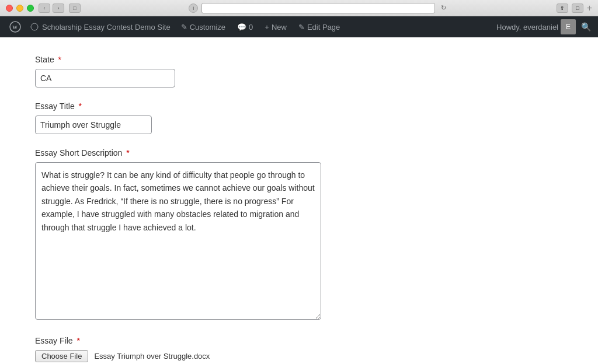 The image size is (598, 364). What do you see at coordinates (299, 118) in the screenshot?
I see `essay-title-group: Essay Title *` at bounding box center [299, 118].